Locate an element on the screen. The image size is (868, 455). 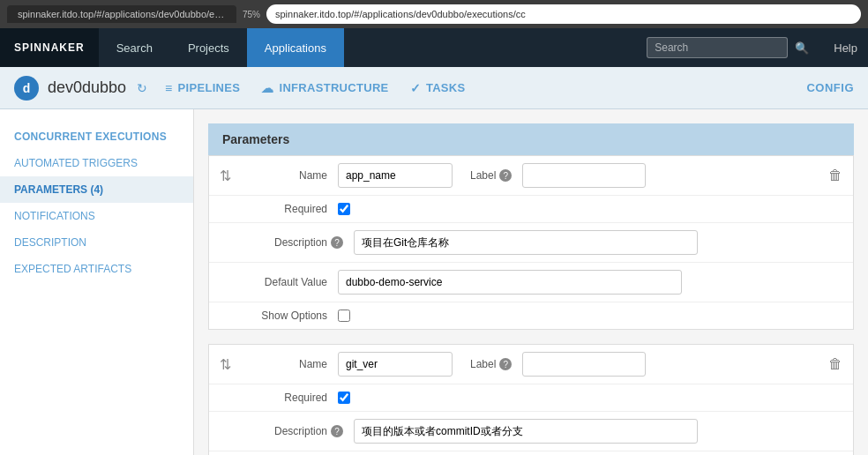
param-row-description-2: Description ? is located at coordinates (531, 432).